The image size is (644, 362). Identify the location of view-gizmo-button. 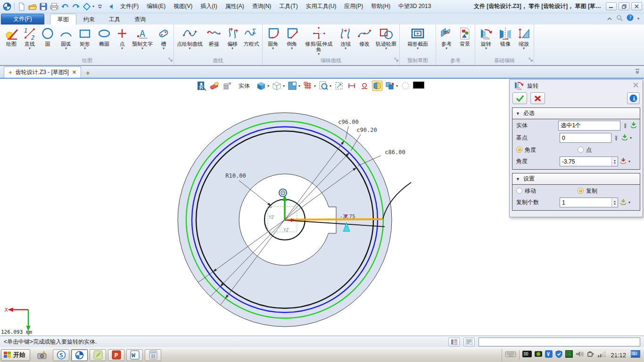
(87, 7).